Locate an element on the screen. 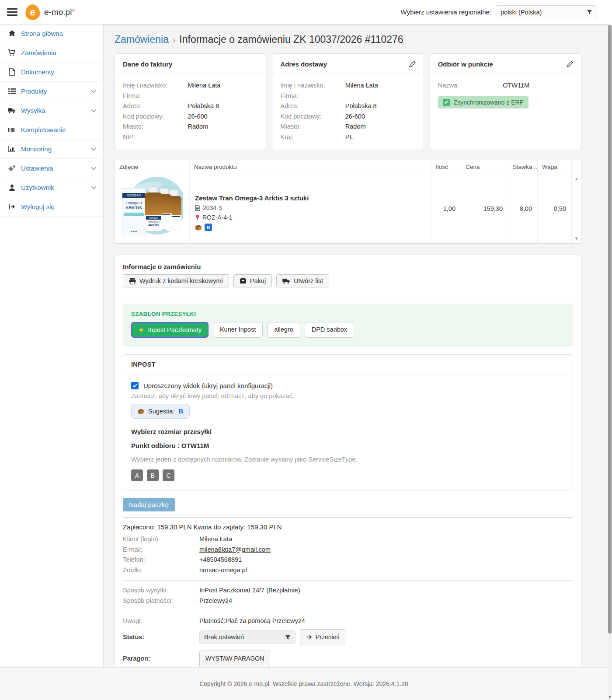  page-title: Informacje o zamówieniu ZK 10037/2026 #1… is located at coordinates (291, 39).